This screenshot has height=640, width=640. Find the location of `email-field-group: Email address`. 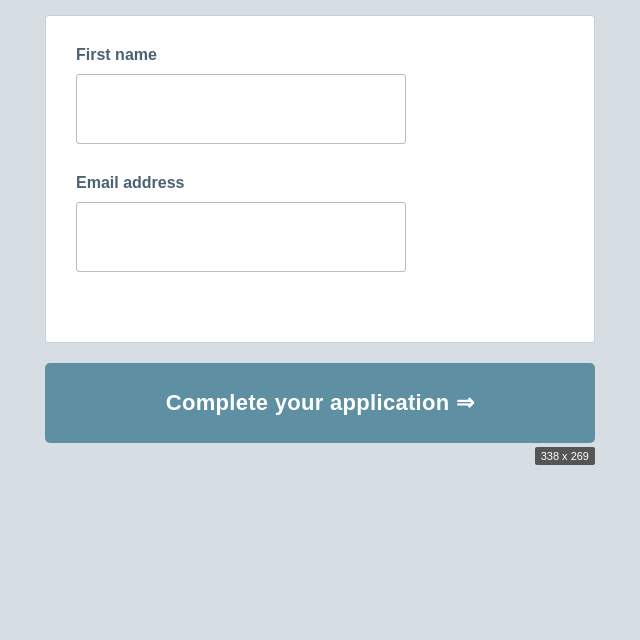

email-field-group: Email address is located at coordinates (320, 223).